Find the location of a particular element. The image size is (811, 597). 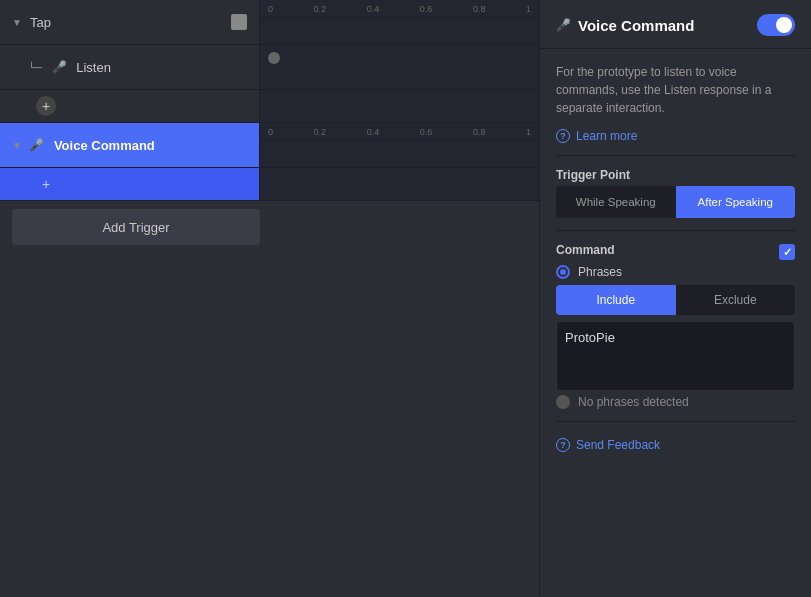

tap-row: ▼ Tap 0 0.2 0.4 0.6 0.8 1 is located at coordinates (270, 22).